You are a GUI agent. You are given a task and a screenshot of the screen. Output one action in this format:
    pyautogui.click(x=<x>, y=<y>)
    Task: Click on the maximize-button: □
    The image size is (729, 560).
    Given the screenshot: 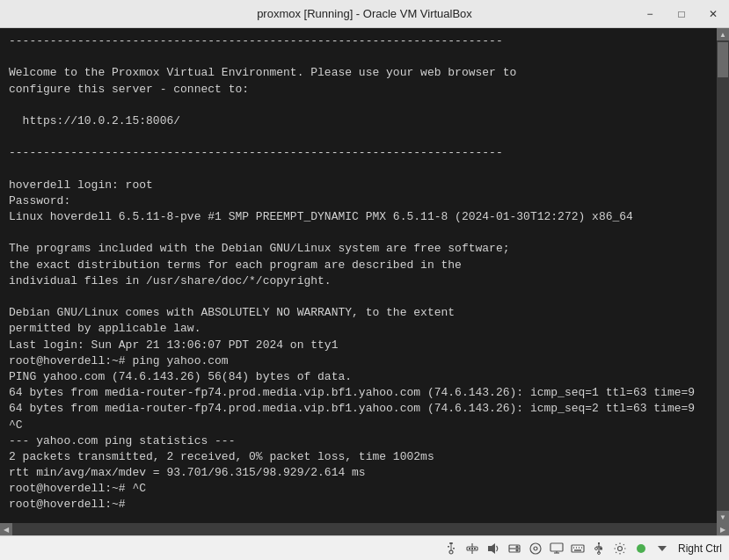 What is the action you would take?
    pyautogui.click(x=682, y=14)
    